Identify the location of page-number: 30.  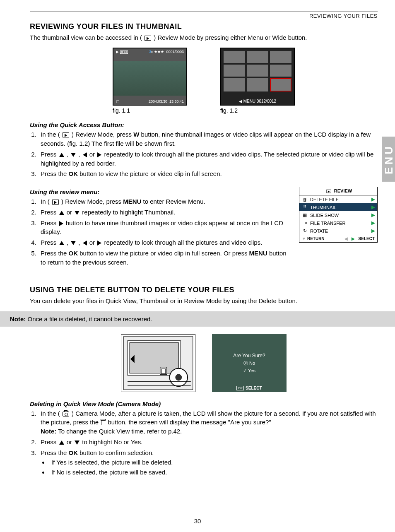
(198, 521).